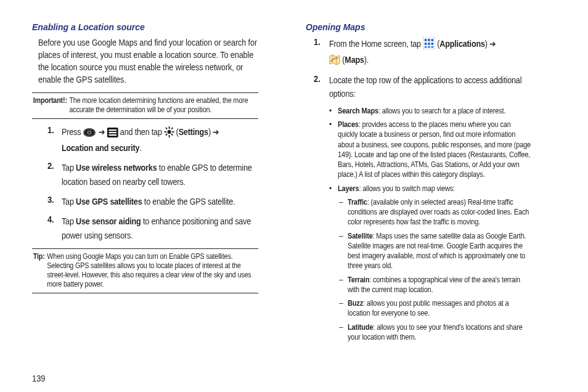 The width and height of the screenshot is (588, 392). What do you see at coordinates (52, 105) in the screenshot?
I see `important-label: Important!:` at bounding box center [52, 105].